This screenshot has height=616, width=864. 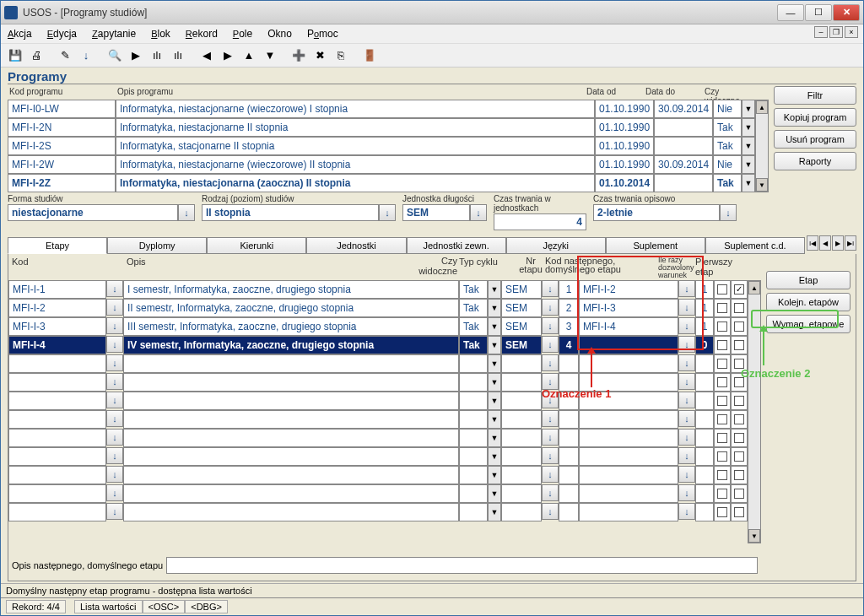 I want to click on mdi-minimize: –, so click(x=821, y=32).